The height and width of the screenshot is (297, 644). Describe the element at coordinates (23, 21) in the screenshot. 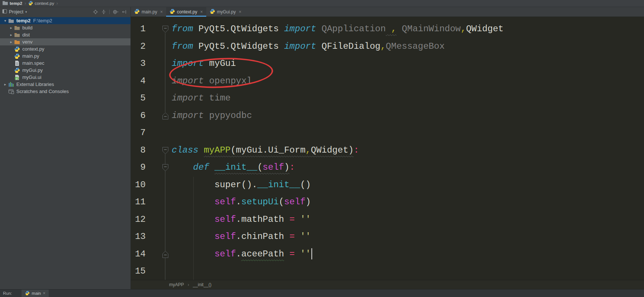

I see `tree-item-label: temp2` at that location.